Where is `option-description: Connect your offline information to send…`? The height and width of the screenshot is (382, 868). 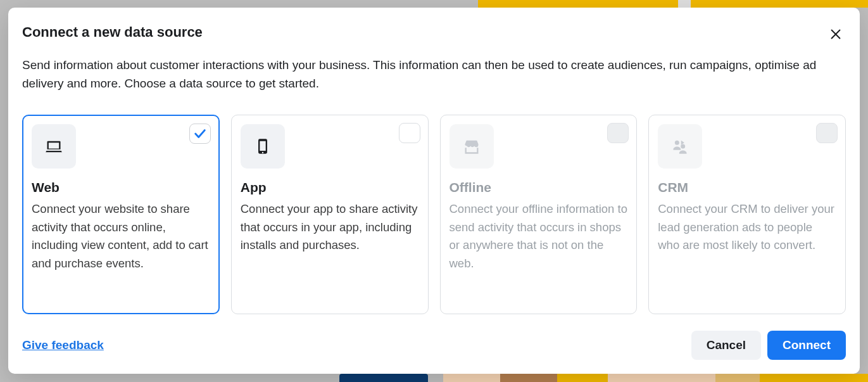 option-description: Connect your offline information to send… is located at coordinates (539, 237).